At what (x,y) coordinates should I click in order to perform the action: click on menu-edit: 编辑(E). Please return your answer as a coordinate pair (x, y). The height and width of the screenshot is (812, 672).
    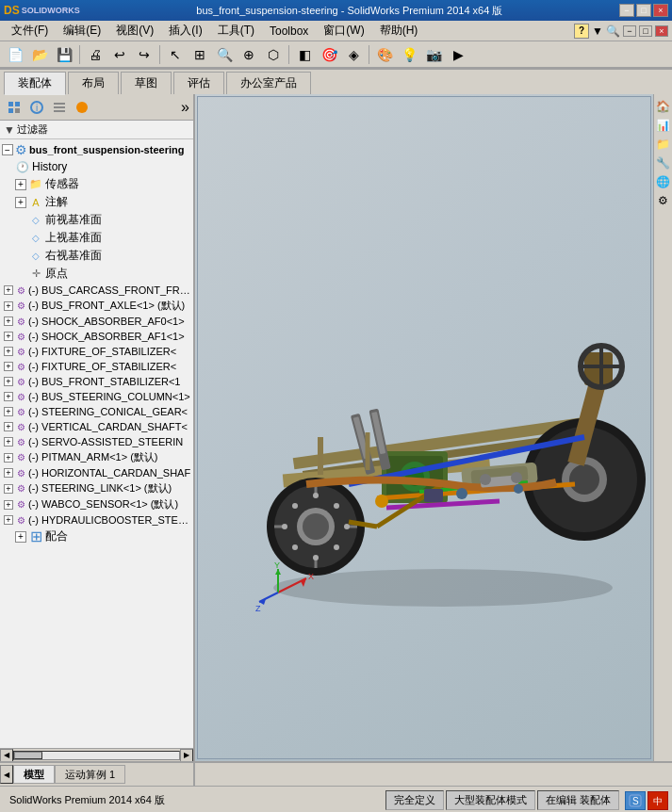
    Looking at the image, I should click on (82, 30).